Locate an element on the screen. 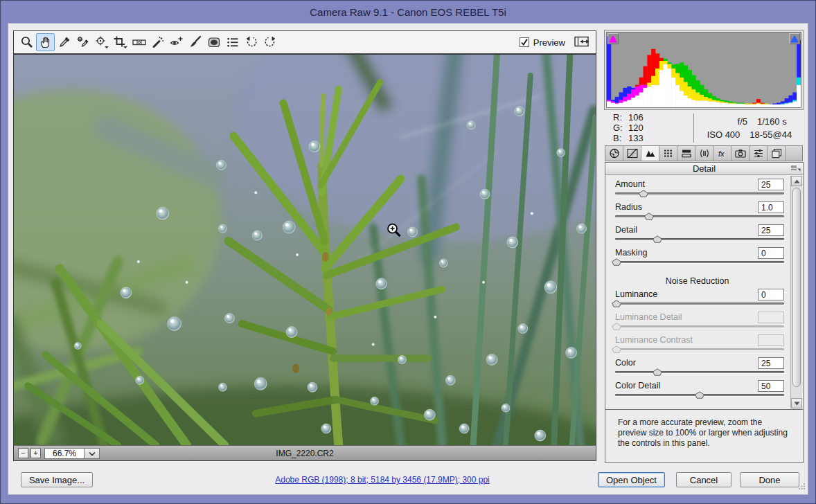 Image resolution: width=816 pixels, height=504 pixels. filename-label: IMG_2220.CR2 is located at coordinates (305, 453).